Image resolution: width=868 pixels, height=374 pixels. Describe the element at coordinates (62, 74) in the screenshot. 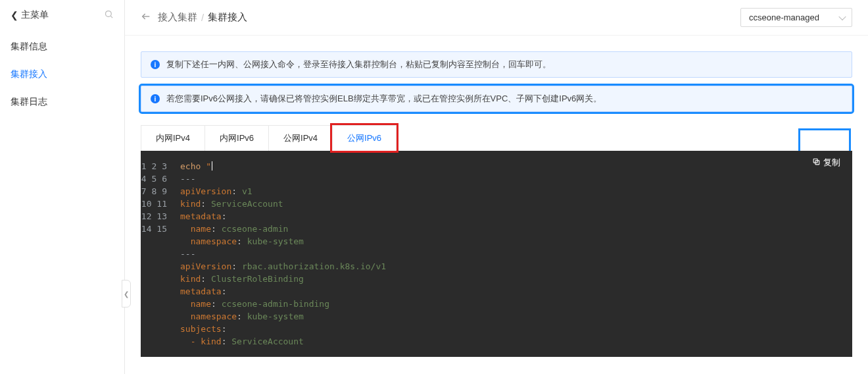

I see `sidebar-item-cluster-access: 集群接入` at that location.